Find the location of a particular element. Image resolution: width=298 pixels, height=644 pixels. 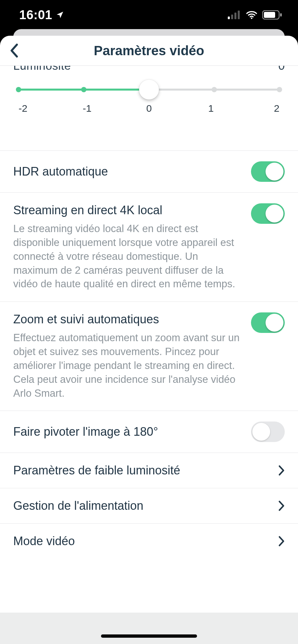

row-power: Gestion de l'alimentation is located at coordinates (149, 506).